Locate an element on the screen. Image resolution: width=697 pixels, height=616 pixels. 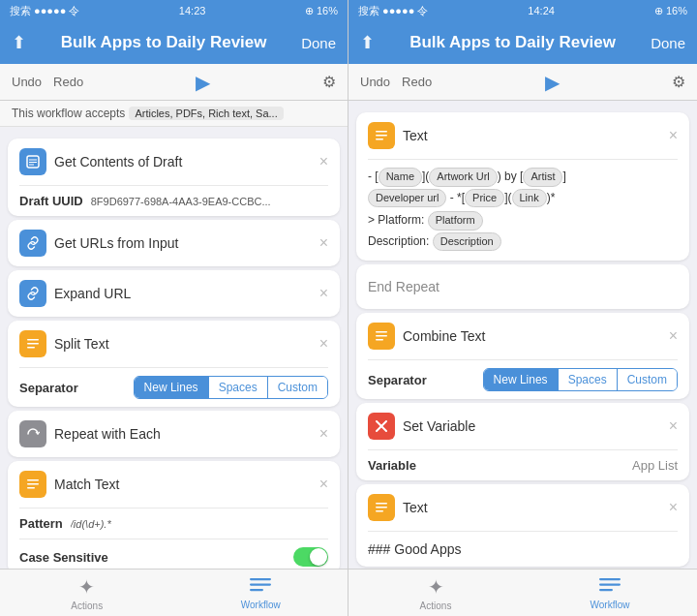
right-text-close: × is located at coordinates (674, 136).